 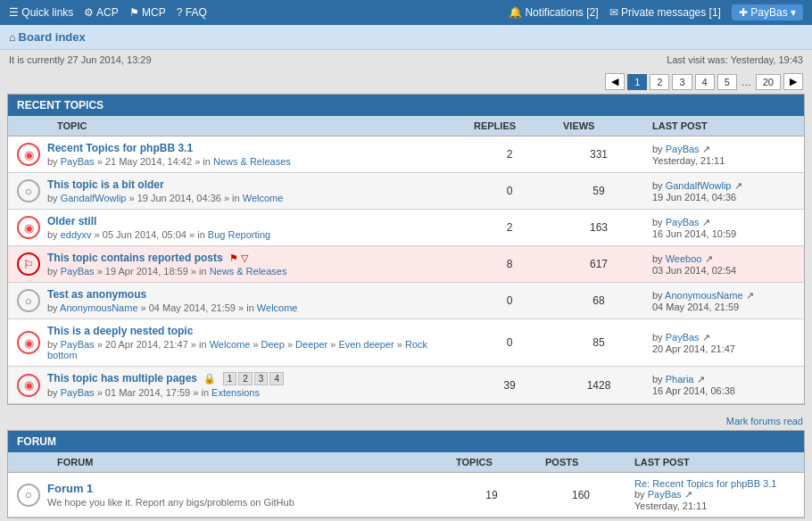 I want to click on topic-cell: ◉ This topic has multiple pages 🔒 1 2 3 …, so click(x=236, y=385).